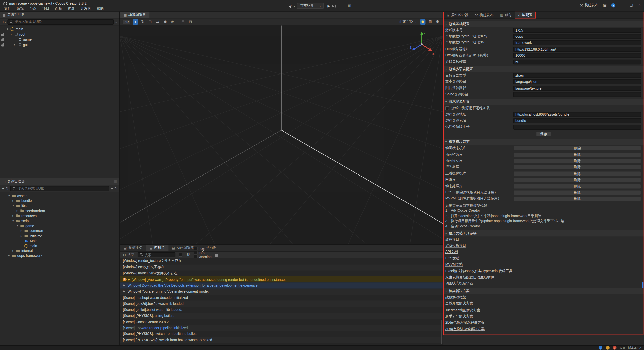 The width and height of the screenshot is (644, 350). Describe the element at coordinates (622, 348) in the screenshot. I see `notification-count: Ω 0` at that location.